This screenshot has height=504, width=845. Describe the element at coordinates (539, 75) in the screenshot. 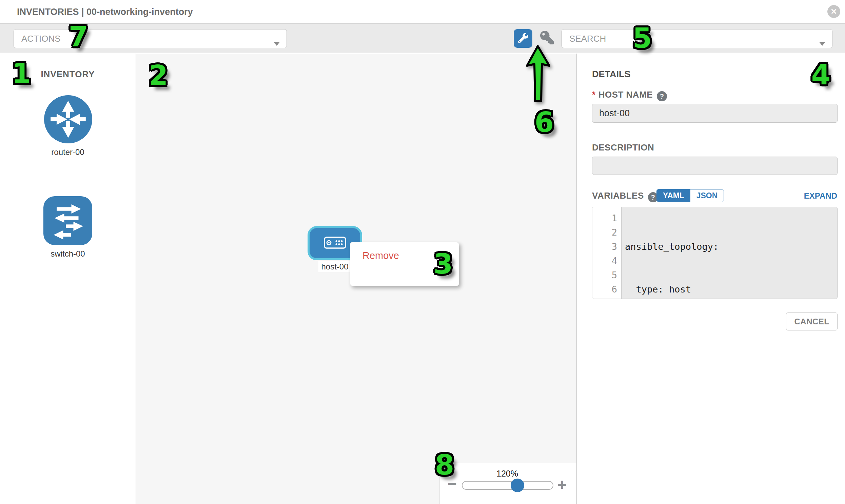

I see `annotation-arrow` at that location.